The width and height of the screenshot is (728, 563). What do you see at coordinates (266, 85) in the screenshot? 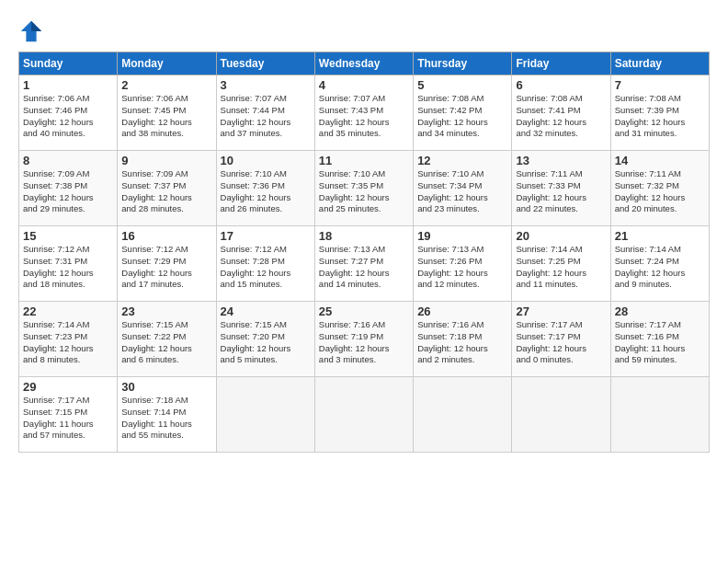
I see `day-number: 3` at bounding box center [266, 85].